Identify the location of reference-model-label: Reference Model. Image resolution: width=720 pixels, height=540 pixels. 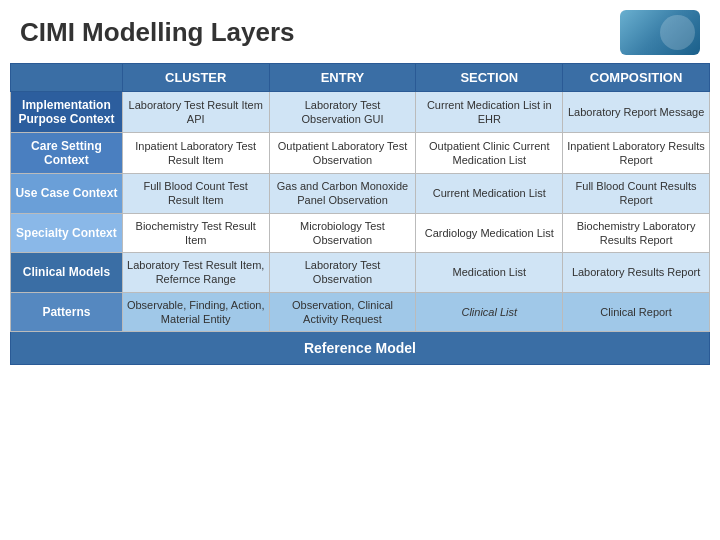
(360, 348).